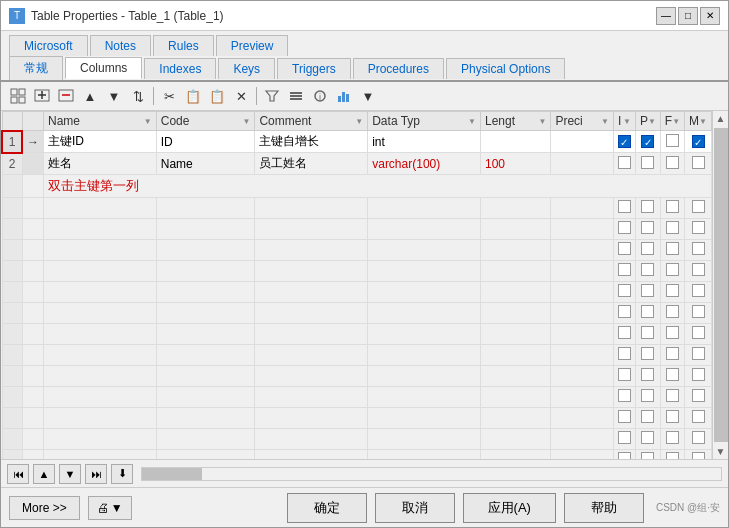 The width and height of the screenshot is (729, 528). I want to click on hscroll-thumb, so click(172, 474).